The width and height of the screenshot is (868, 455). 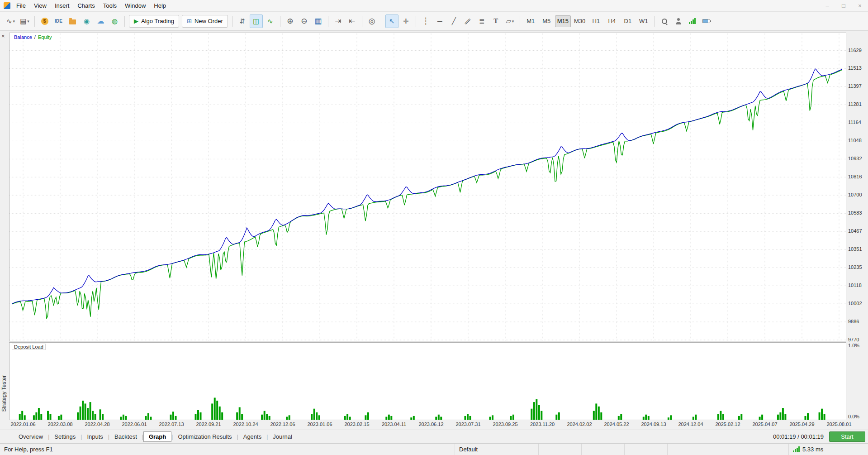 What do you see at coordinates (855, 68) in the screenshot?
I see `y-axis-label: 11513` at bounding box center [855, 68].